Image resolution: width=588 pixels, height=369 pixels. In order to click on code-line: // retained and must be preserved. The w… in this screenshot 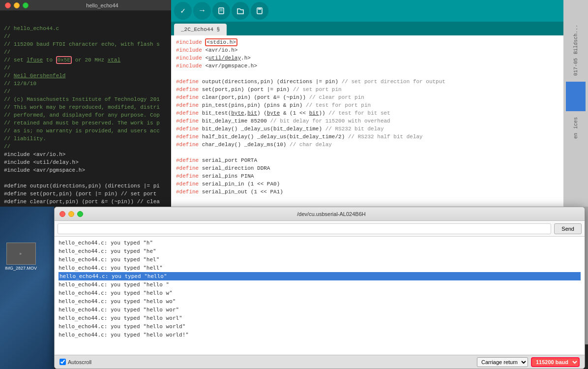, I will do `click(86, 123)`.